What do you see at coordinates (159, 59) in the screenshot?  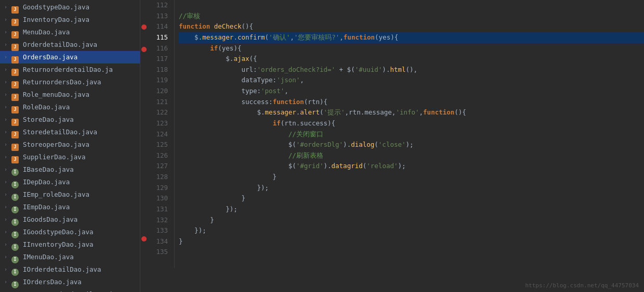 I see `line-number: 117` at bounding box center [159, 59].